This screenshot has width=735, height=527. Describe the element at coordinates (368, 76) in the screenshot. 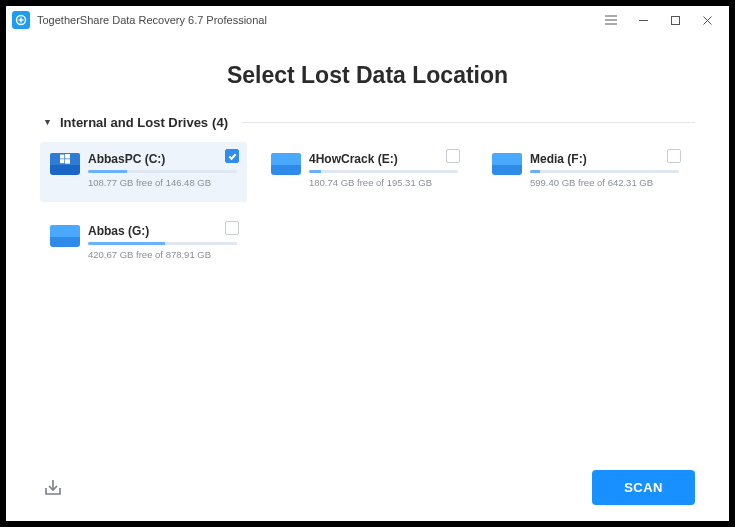

I see `page-title: Select Lost Data Location` at that location.